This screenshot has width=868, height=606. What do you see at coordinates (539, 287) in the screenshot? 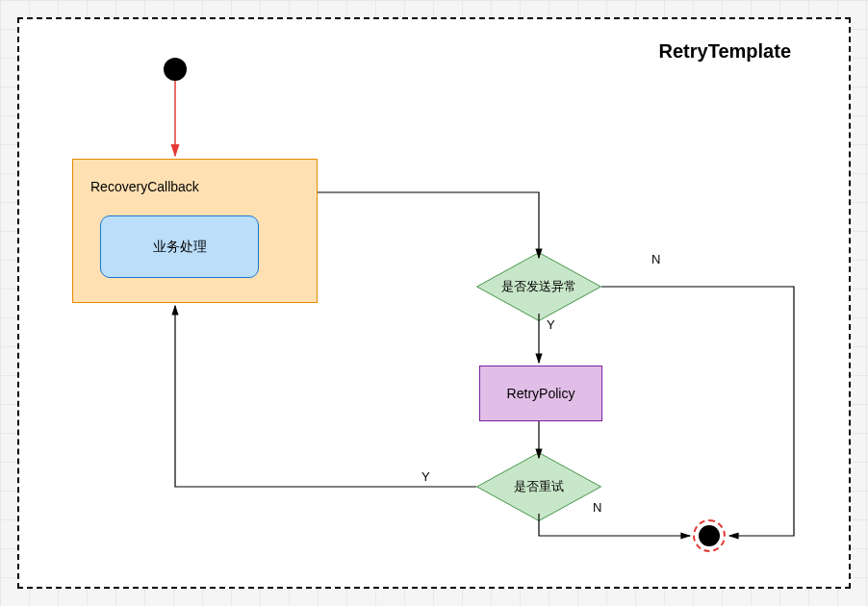
I see `decision-exception-label: 是否发送异常` at bounding box center [539, 287].